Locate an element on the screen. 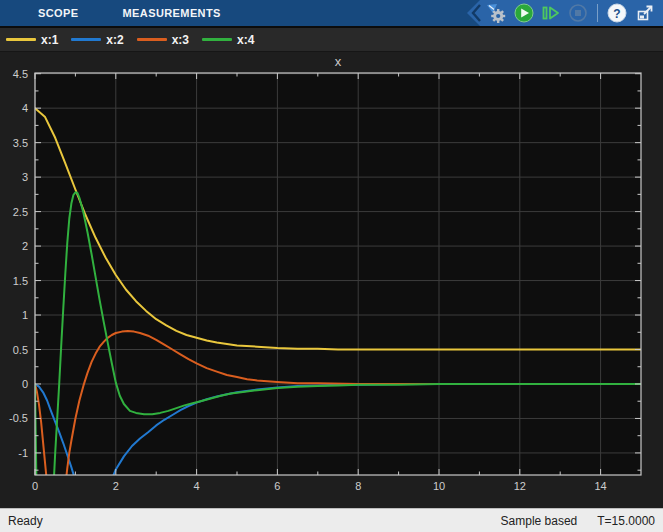 The image size is (663, 532). y-tick-label: 3 is located at coordinates (25, 177).